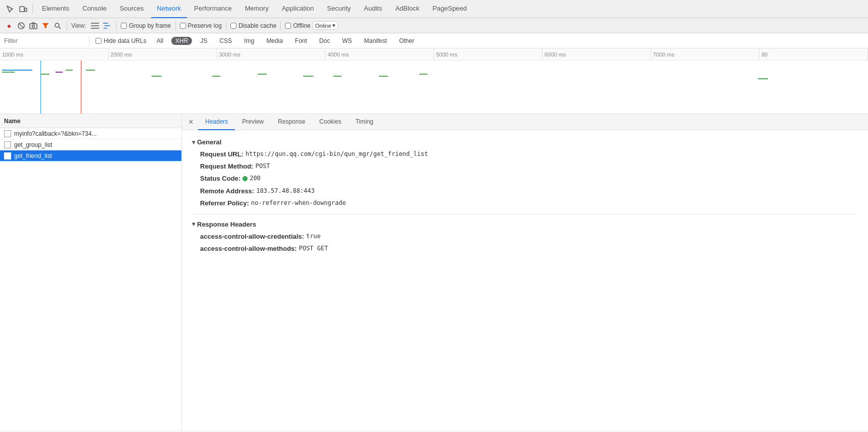 The height and width of the screenshot is (432, 868). What do you see at coordinates (292, 122) in the screenshot?
I see `detail-tab-response: Response` at bounding box center [292, 122].